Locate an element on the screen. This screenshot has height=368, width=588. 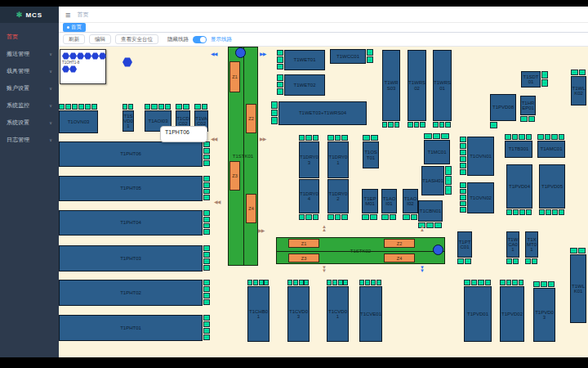
equipment-T1WLK02: T1WLK02 is located at coordinates (578, 91).